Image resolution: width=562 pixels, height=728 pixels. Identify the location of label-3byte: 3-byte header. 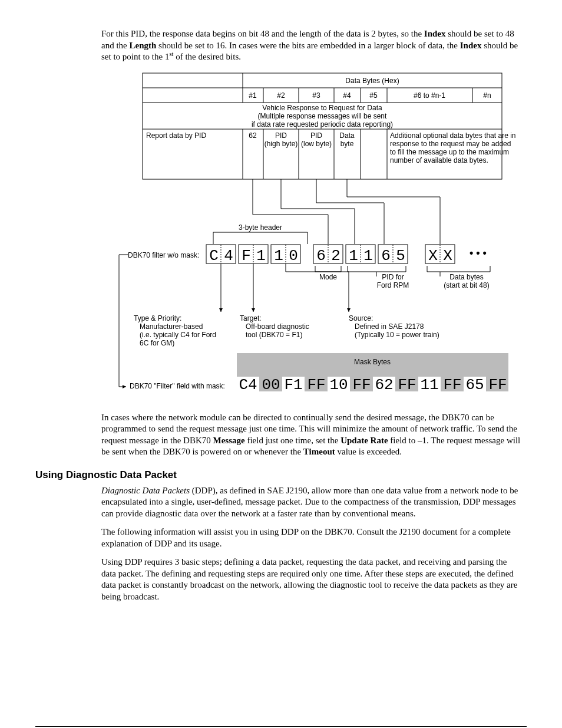
(260, 228).